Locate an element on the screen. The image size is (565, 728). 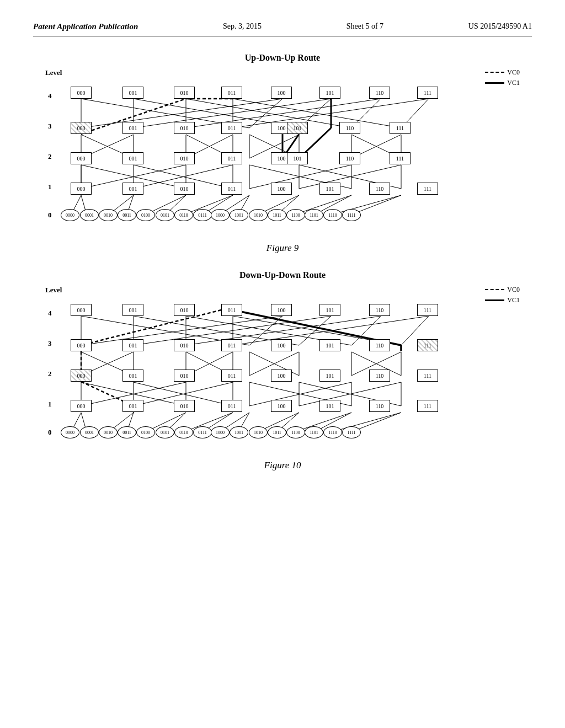
n2-010-fig10: 010 is located at coordinates (184, 376).